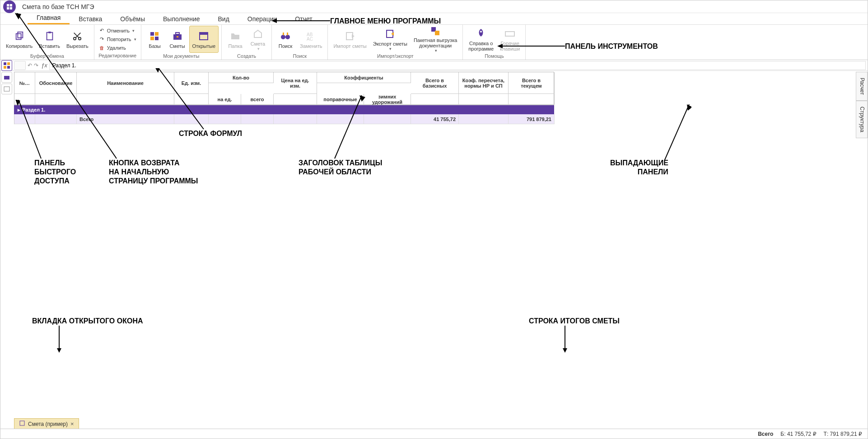 This screenshot has width=868, height=439. Describe the element at coordinates (300, 42) in the screenshot. I see `ribbon-group-search: Поиск ABACЗаменить Поиск` at that location.